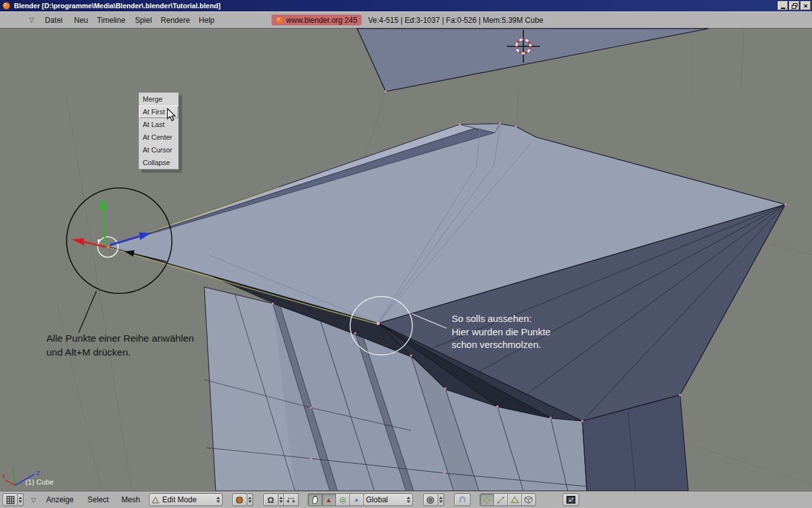 The height and width of the screenshot is (508, 812). I want to click on merge-popup-menu: Merge At First At Last At Center At Curs…, so click(159, 131).